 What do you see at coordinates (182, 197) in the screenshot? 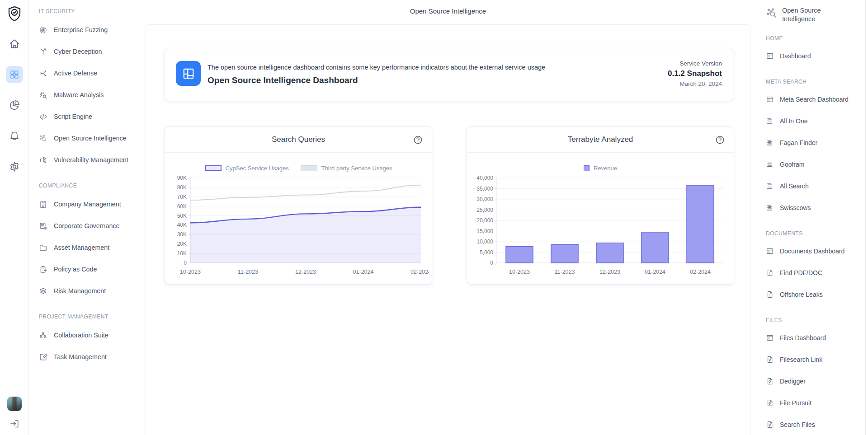
I see `svg-text: 70K` at bounding box center [182, 197].